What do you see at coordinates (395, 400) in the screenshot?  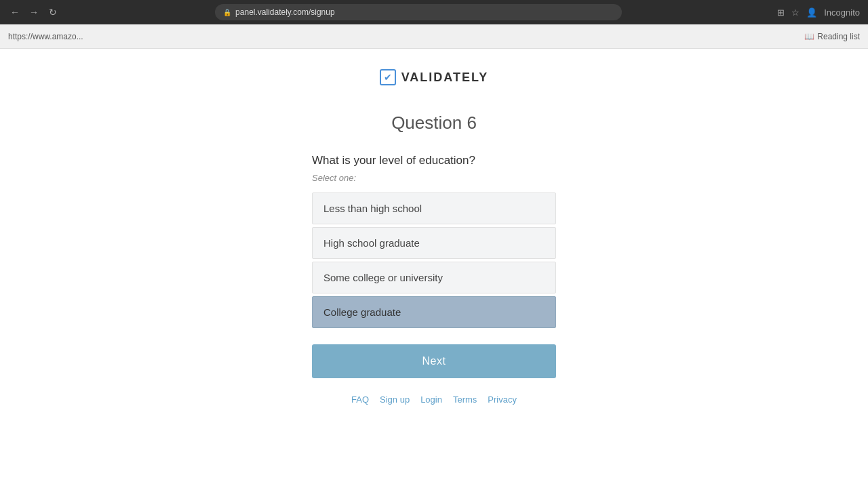 I see `signup-link: Sign up` at bounding box center [395, 400].